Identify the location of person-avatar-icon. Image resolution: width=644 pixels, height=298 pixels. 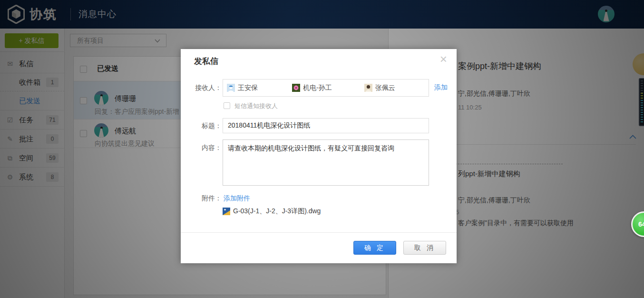
(368, 88).